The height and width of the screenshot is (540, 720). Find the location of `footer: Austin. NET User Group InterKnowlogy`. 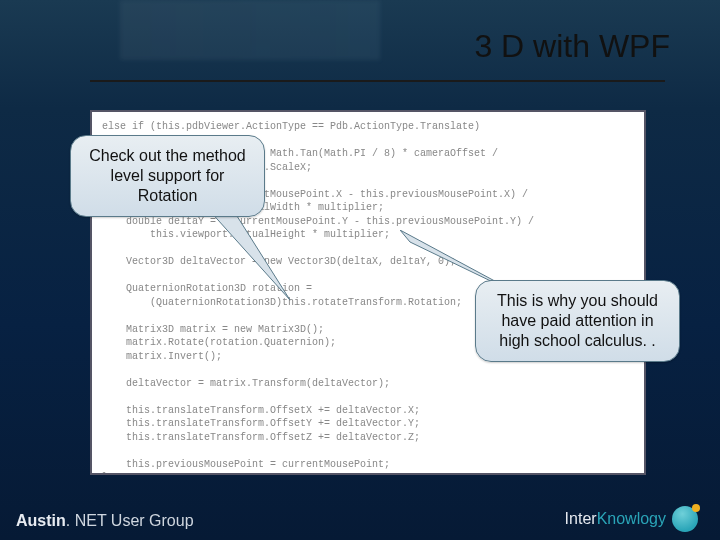

footer: Austin. NET User Group InterKnowlogy is located at coordinates (360, 516).